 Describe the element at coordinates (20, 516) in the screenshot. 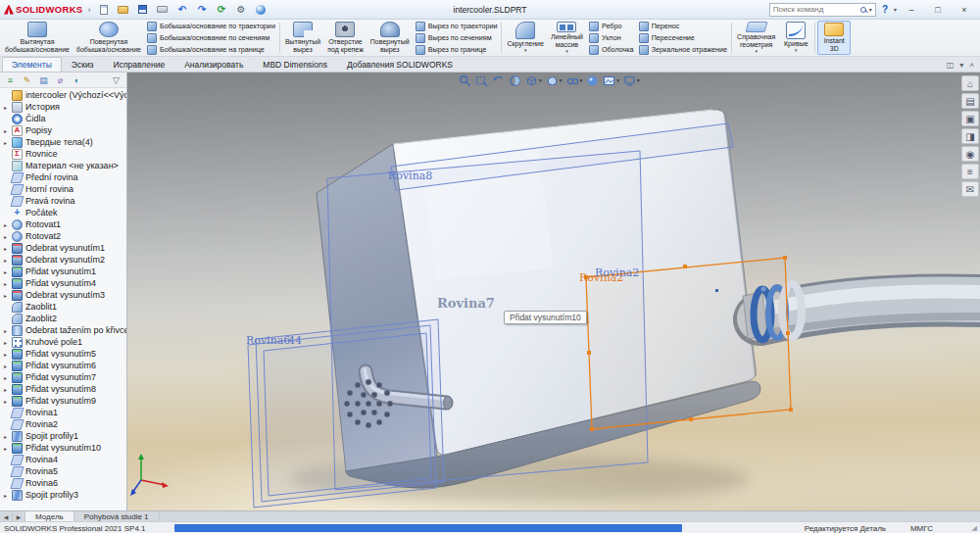

I see `tab-scroll-right-icon: ▶` at that location.